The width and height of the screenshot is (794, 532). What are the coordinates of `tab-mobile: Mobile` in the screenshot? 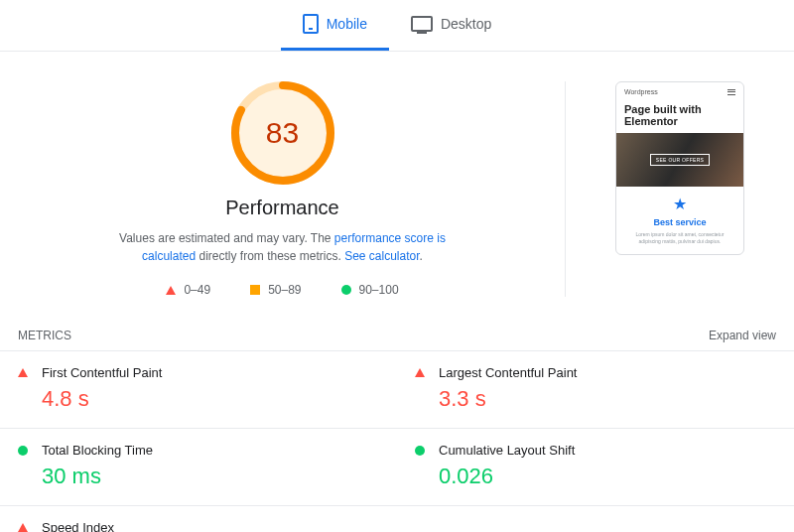 It's located at (335, 26).